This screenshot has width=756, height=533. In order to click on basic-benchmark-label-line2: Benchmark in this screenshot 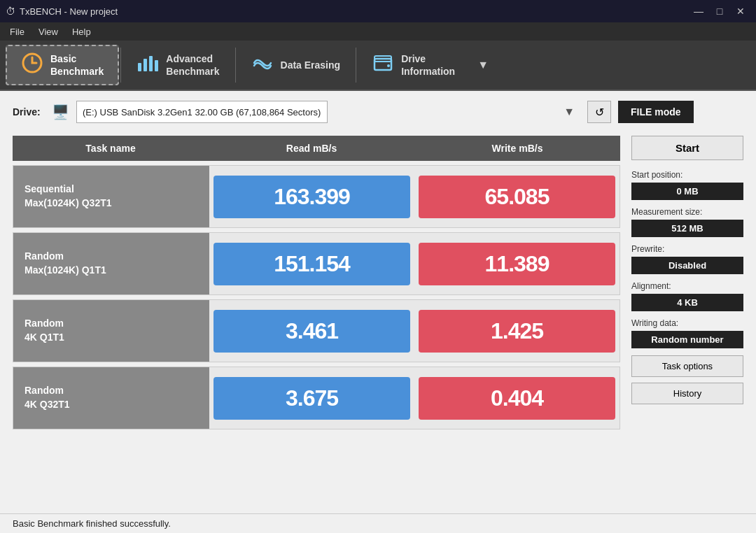, I will do `click(77, 71)`.